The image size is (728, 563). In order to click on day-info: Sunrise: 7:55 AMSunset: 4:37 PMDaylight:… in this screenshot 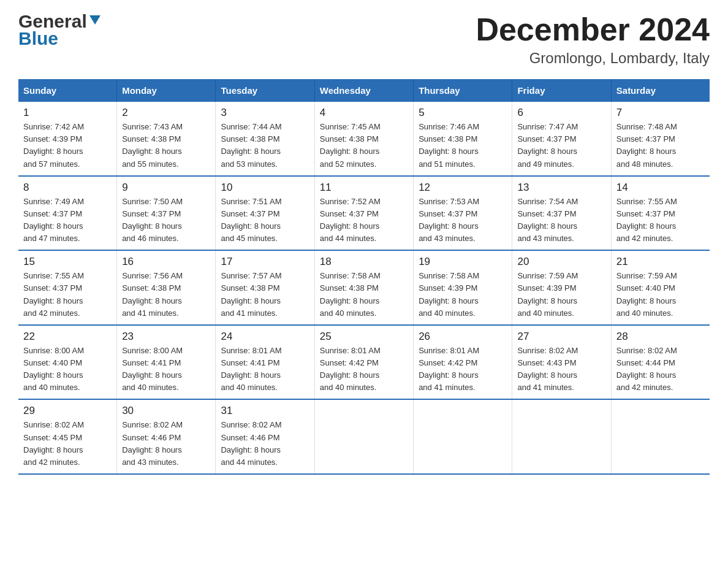, I will do `click(54, 294)`.